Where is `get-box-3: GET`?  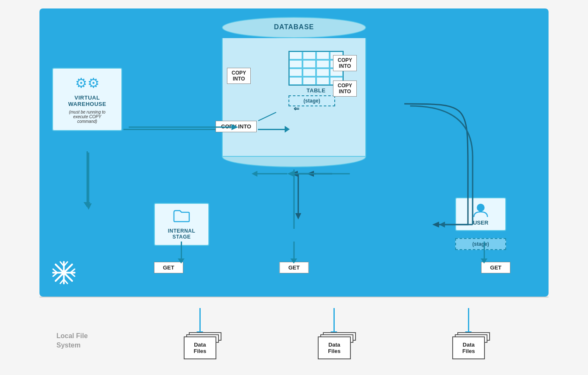
get-box-3: GET is located at coordinates (496, 268).